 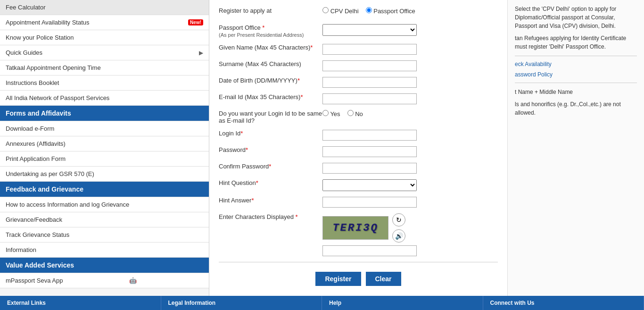 I want to click on sidebar-item-label-download-eform: Download e-Form, so click(x=30, y=128).